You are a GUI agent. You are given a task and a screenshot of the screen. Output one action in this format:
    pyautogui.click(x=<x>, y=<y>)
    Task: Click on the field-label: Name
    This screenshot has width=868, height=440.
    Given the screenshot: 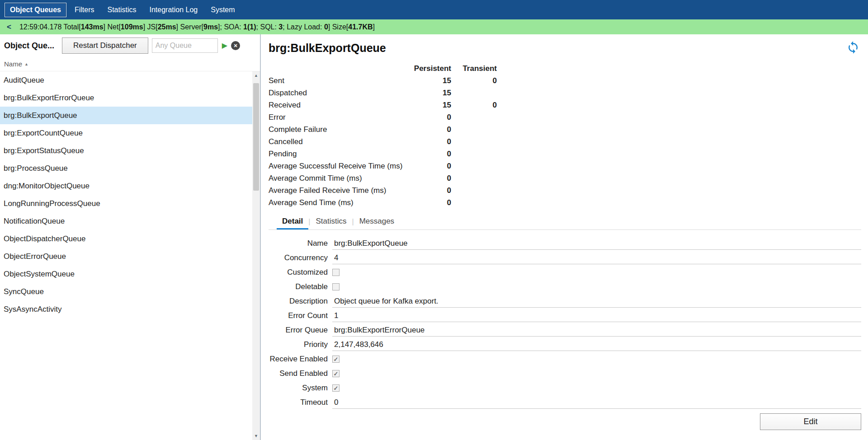 What is the action you would take?
    pyautogui.click(x=297, y=243)
    